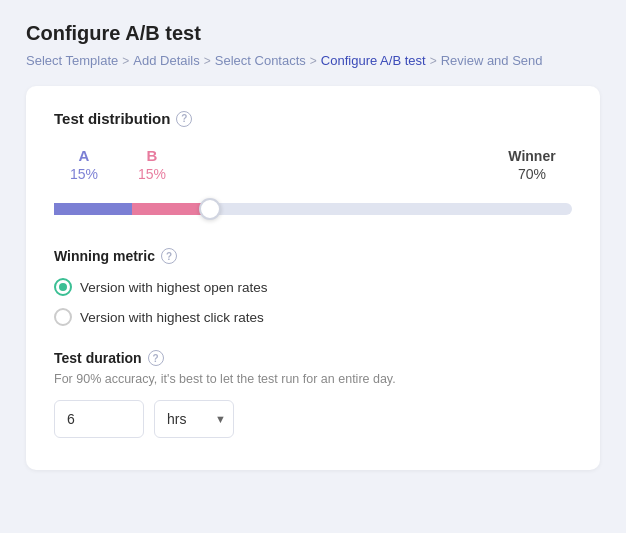  Describe the element at coordinates (313, 256) in the screenshot. I see `winning-metric-header: Winning metric ?` at that location.